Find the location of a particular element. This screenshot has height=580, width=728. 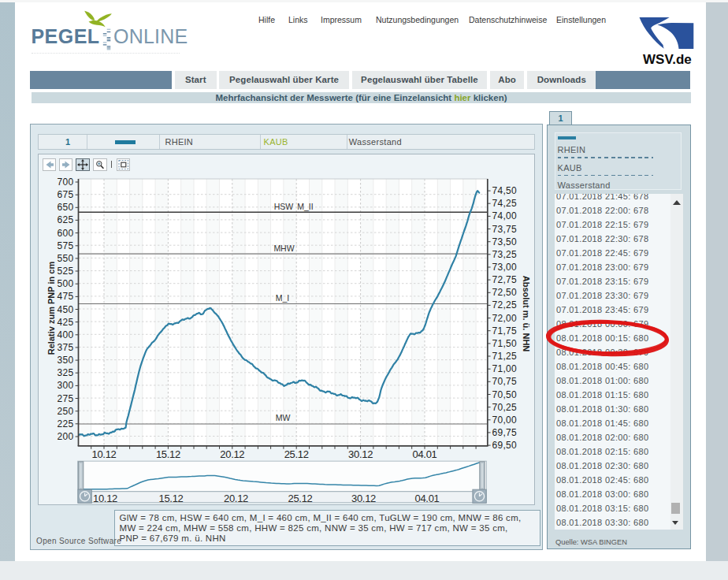

svg-text: 74,25 is located at coordinates (505, 203).